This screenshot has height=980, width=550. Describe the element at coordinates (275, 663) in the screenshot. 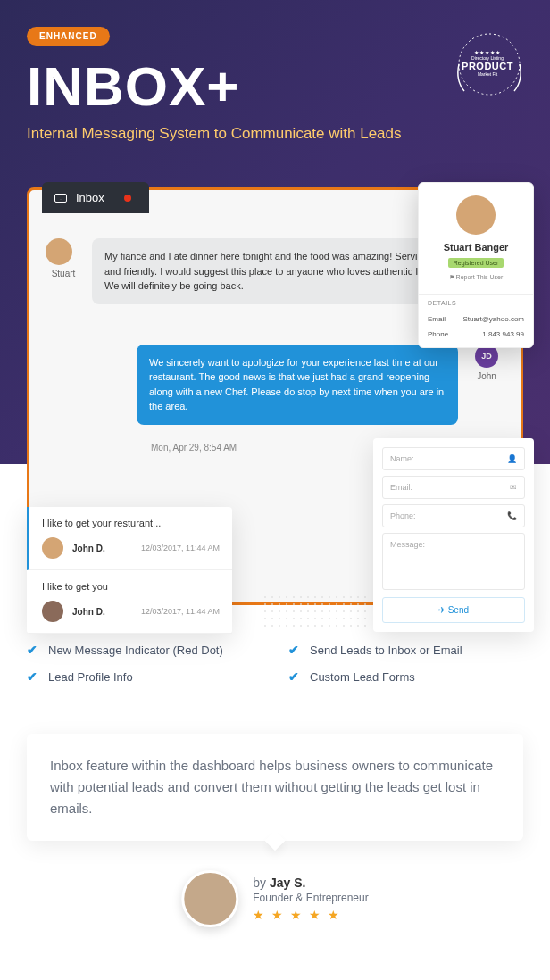

I see `features-grid: ✔New Message Indicator (Red Dot) ✔Send L…` at that location.